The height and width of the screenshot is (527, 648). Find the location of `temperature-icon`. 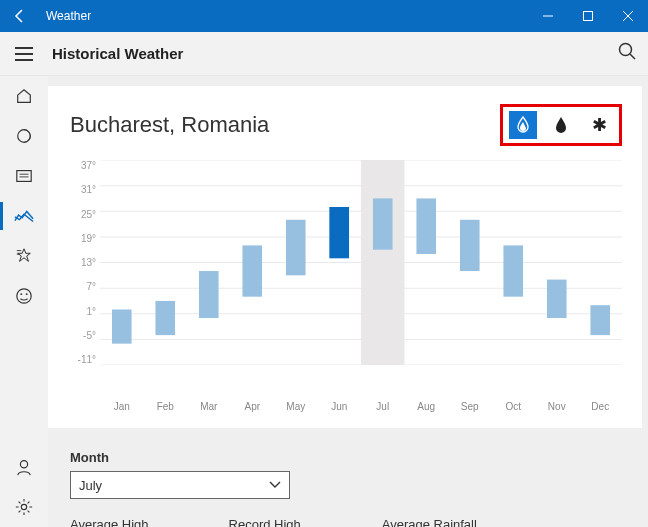

temperature-icon is located at coordinates (523, 125).